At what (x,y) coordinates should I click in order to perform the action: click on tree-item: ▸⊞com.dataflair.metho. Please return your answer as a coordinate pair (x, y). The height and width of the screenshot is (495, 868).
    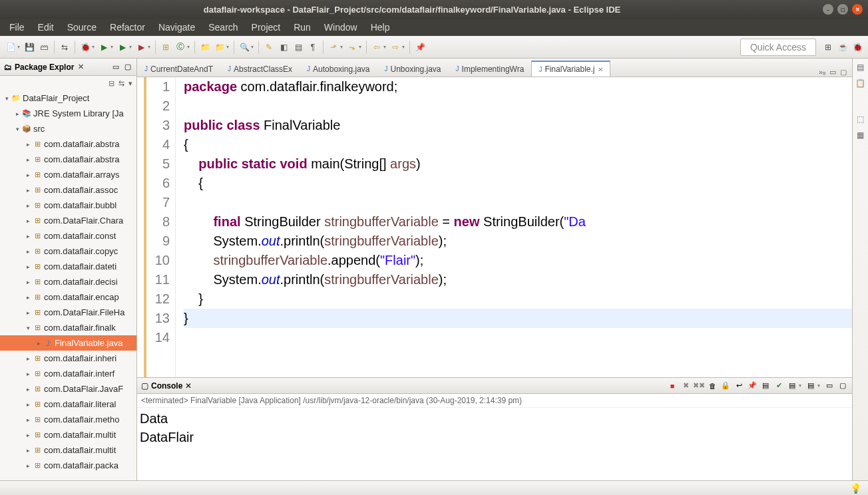
    Looking at the image, I should click on (68, 419).